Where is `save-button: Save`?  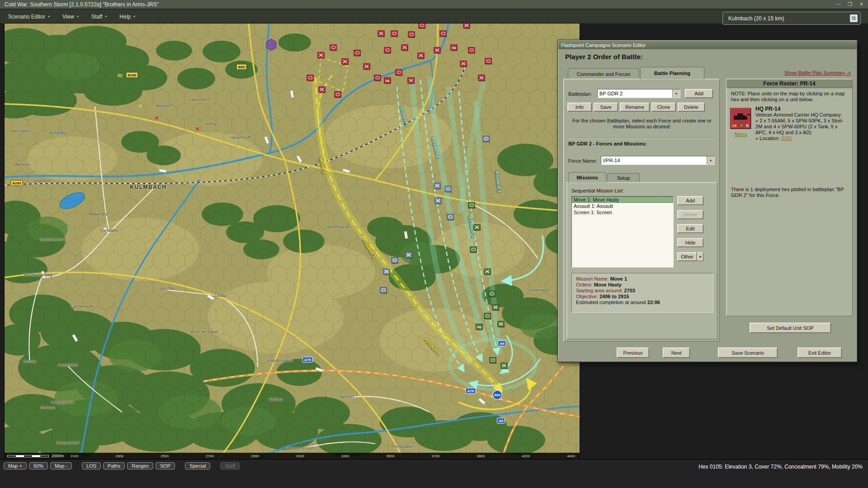
save-button: Save is located at coordinates (606, 107).